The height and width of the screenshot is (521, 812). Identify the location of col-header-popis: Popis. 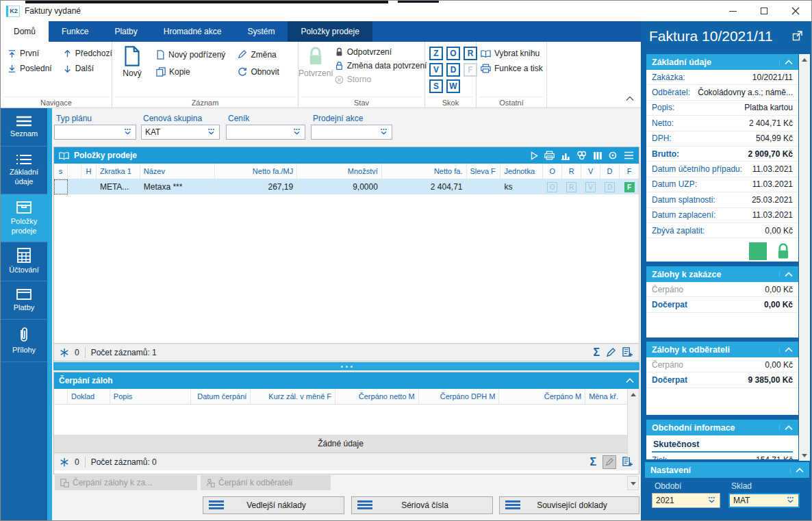
(151, 396).